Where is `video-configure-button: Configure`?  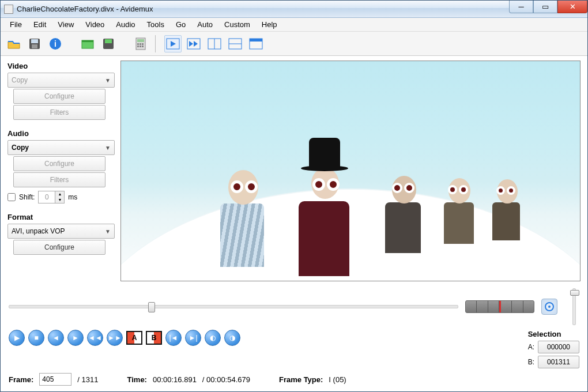 video-configure-button: Configure is located at coordinates (59, 96).